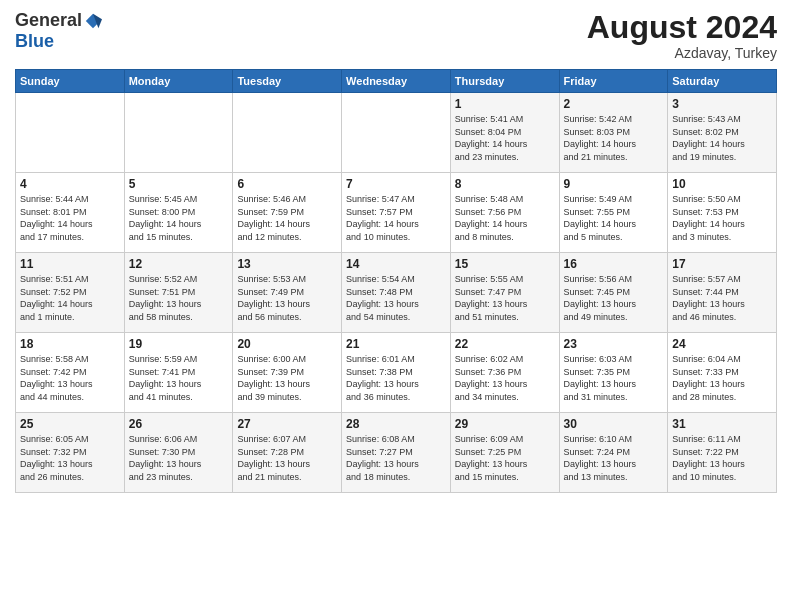  Describe the element at coordinates (70, 264) in the screenshot. I see `day-number: 11` at that location.